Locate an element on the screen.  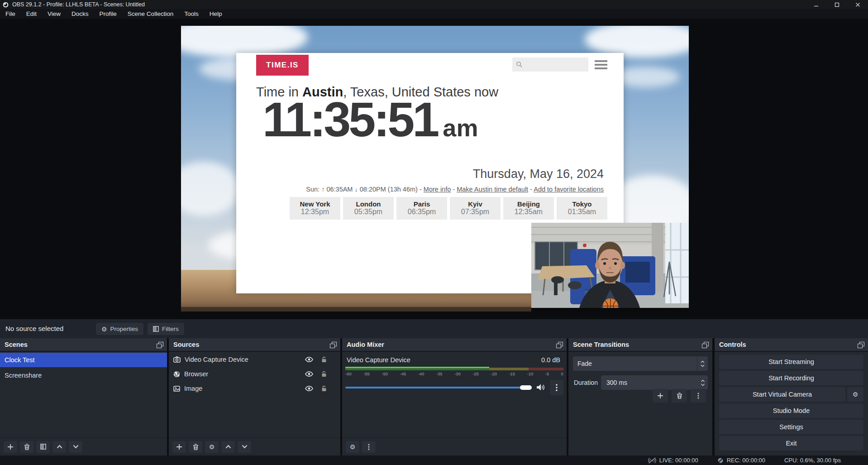
city-cell: Kyiv07:35pm is located at coordinates (475, 208).